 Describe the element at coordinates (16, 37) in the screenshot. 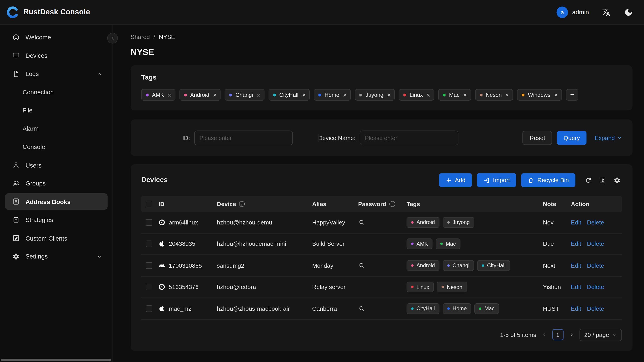

I see `smiley-icon` at that location.